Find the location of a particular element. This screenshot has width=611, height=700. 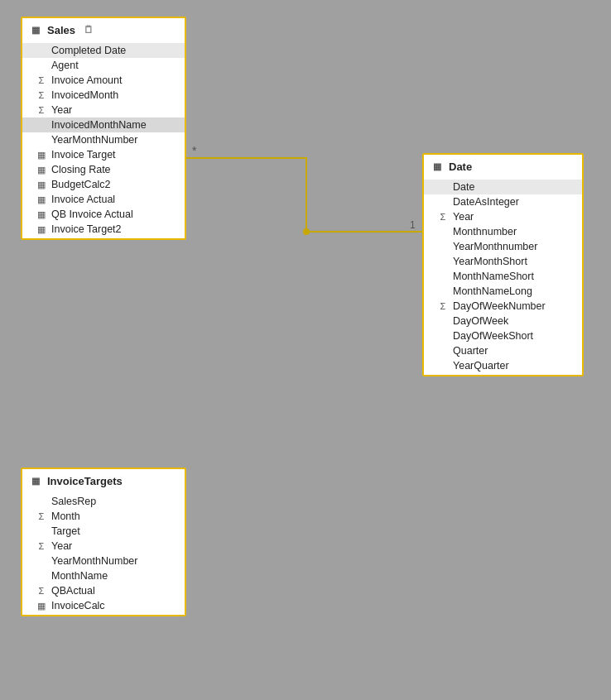

field-label: DayOfWeekShort is located at coordinates (493, 336).